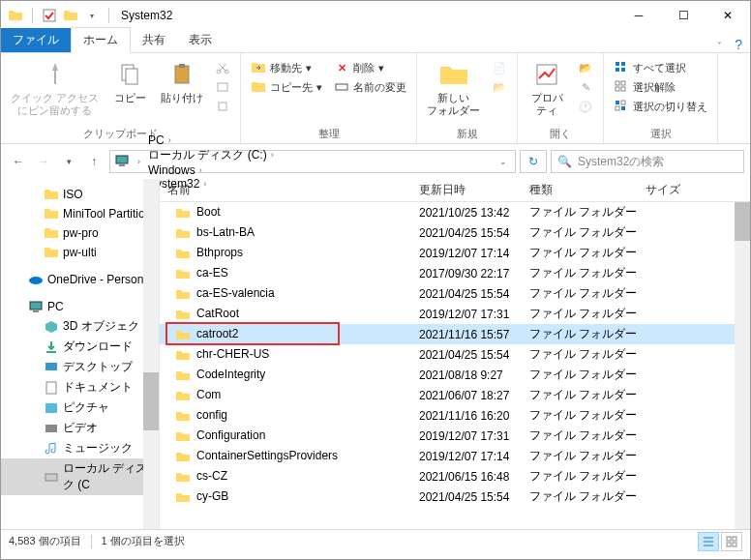 The width and height of the screenshot is (751, 560). I want to click on tree-item: ピクチャ, so click(79, 408).